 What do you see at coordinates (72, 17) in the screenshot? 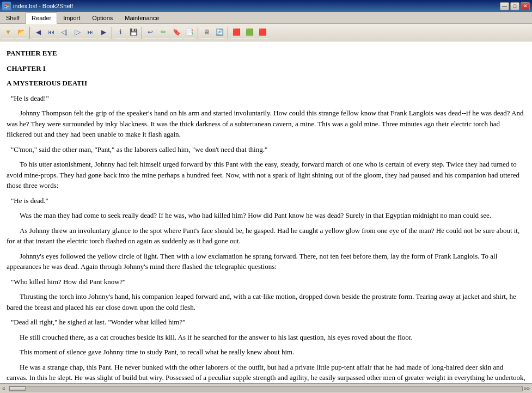
I see `tab-import: Import` at bounding box center [72, 17].